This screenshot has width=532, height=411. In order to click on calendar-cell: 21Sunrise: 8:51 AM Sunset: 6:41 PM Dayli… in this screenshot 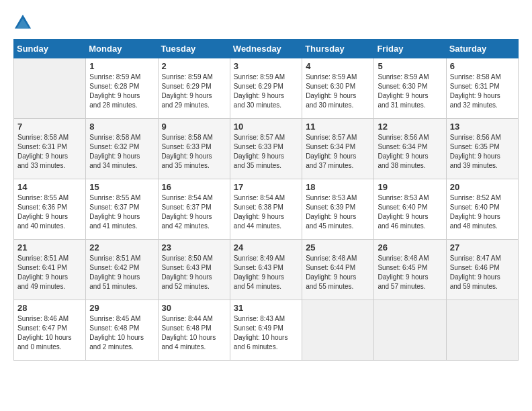, I will do `click(50, 270)`.